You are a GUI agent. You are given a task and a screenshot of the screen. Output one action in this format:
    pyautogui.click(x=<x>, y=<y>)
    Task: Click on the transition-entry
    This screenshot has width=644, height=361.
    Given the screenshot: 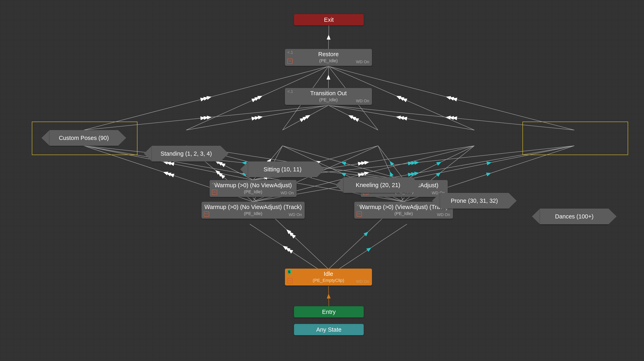 What is the action you would take?
    pyautogui.click(x=328, y=296)
    